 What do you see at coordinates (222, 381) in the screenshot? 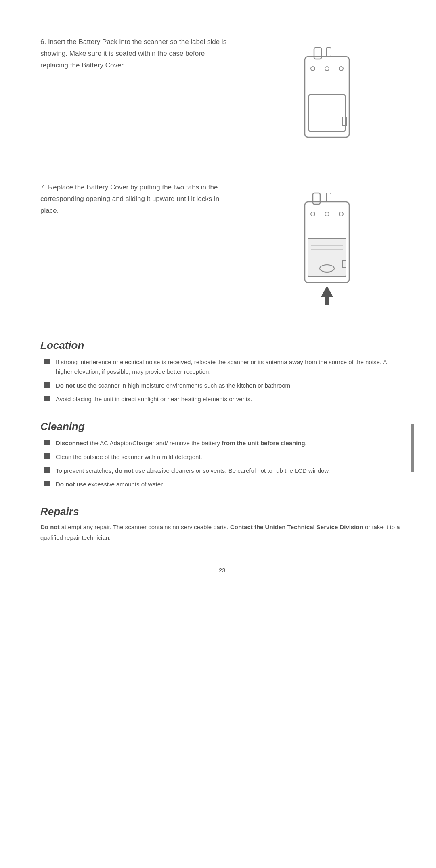
I see `location-bullet-list: If strong interference or electrical noi…` at bounding box center [222, 381].